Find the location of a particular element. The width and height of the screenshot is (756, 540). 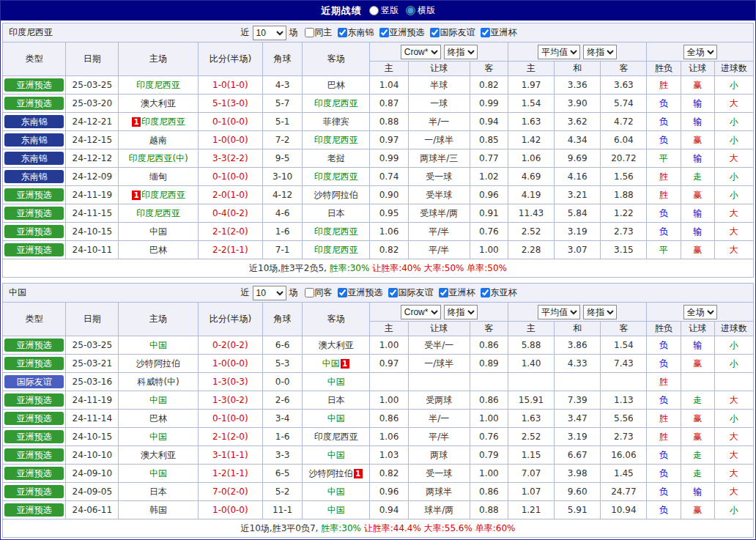

layout-option-horizontal: 横版 is located at coordinates (420, 10).